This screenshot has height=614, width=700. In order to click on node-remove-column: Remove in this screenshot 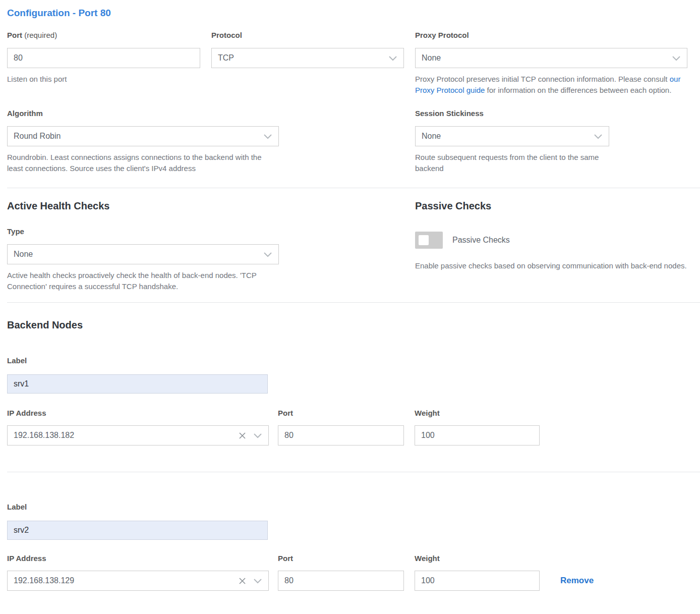, I will do `click(577, 570)`.